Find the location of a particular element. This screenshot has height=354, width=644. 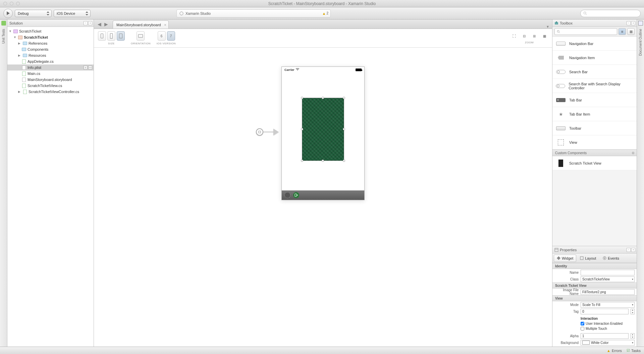

status-bar: ▲ Errors ☑ Tasks is located at coordinates (322, 350).